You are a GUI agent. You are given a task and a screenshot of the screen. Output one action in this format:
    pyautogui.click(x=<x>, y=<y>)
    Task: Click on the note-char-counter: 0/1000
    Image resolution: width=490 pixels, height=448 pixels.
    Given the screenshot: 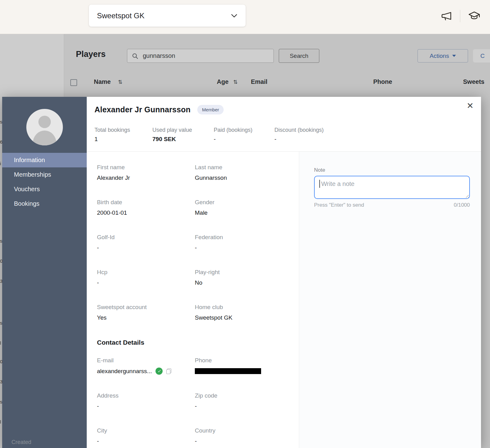 What is the action you would take?
    pyautogui.click(x=462, y=205)
    